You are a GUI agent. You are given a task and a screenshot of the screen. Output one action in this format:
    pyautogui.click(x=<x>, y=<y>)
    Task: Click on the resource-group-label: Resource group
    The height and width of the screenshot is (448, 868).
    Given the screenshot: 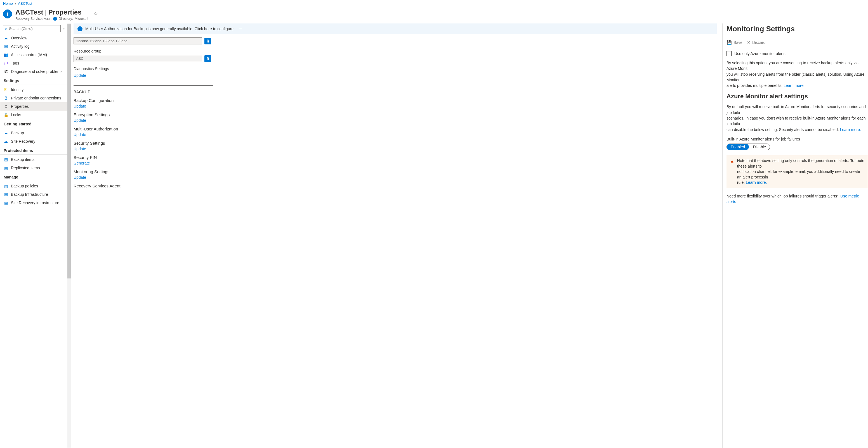 What is the action you would take?
    pyautogui.click(x=395, y=51)
    